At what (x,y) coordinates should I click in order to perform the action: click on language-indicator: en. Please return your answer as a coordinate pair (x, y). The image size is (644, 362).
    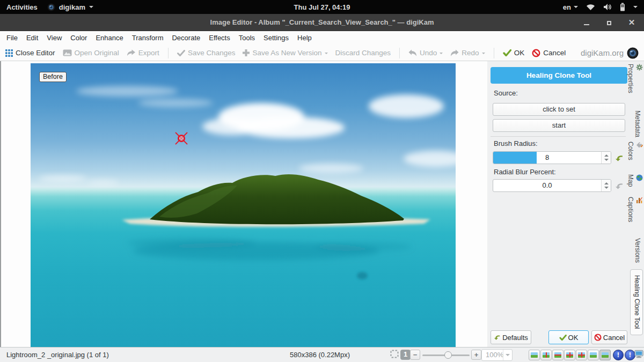
    Looking at the image, I should click on (570, 8).